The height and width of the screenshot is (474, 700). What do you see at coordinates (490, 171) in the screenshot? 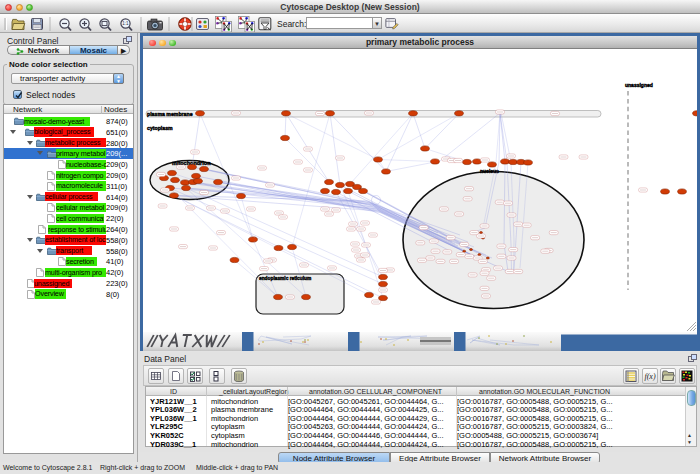
I see `svg-text: nucleus` at bounding box center [490, 171].